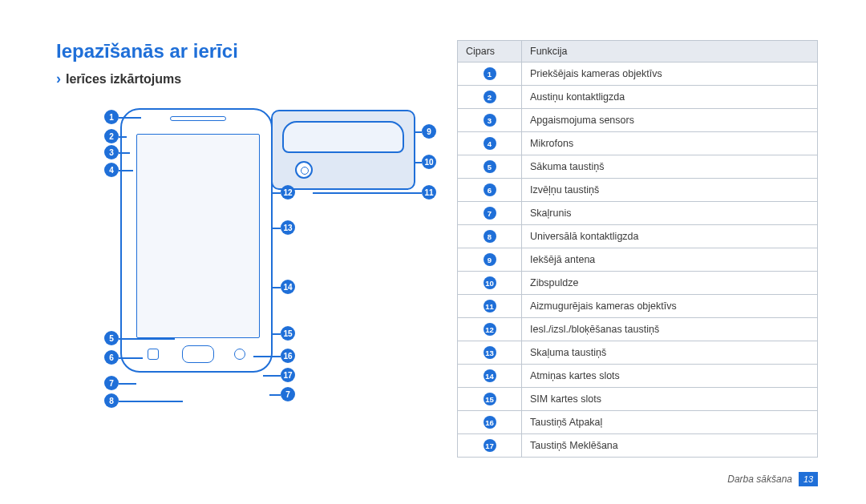 The image size is (866, 504). I want to click on number-badge: 15, so click(490, 399).